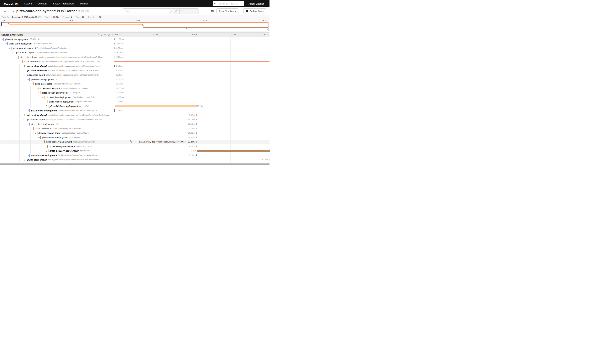 The image size is (594, 364). Describe the element at coordinates (135, 124) in the screenshot. I see `span-row: pizza-store-deploymentPUT31.14ms` at that location.